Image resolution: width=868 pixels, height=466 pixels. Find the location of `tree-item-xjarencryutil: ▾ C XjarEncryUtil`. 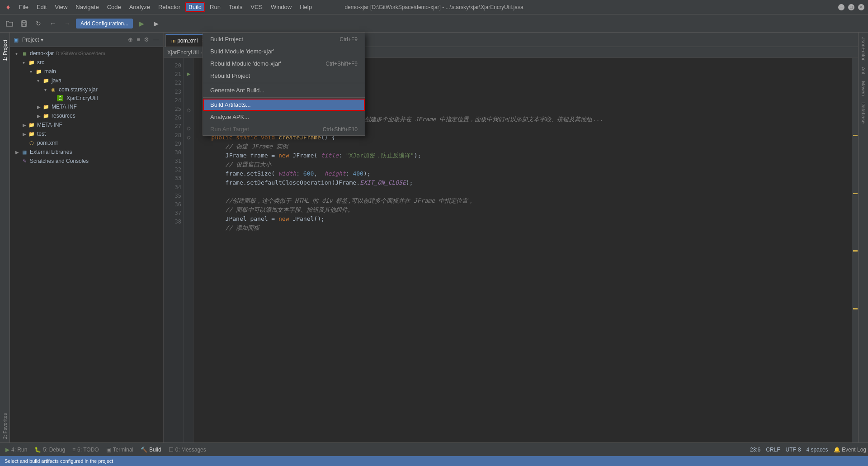

tree-item-xjarencryutil: ▾ C XjarEncryUtil is located at coordinates (87, 98).